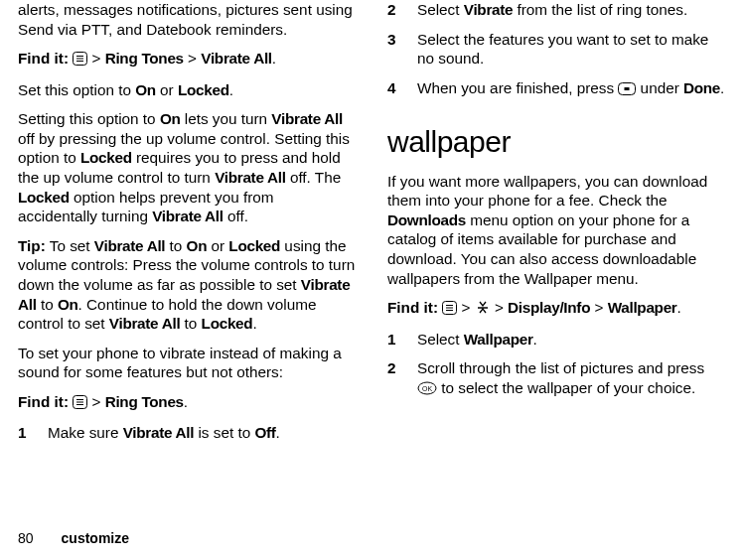  What do you see at coordinates (483, 310) in the screenshot?
I see `settings-icon` at bounding box center [483, 310].